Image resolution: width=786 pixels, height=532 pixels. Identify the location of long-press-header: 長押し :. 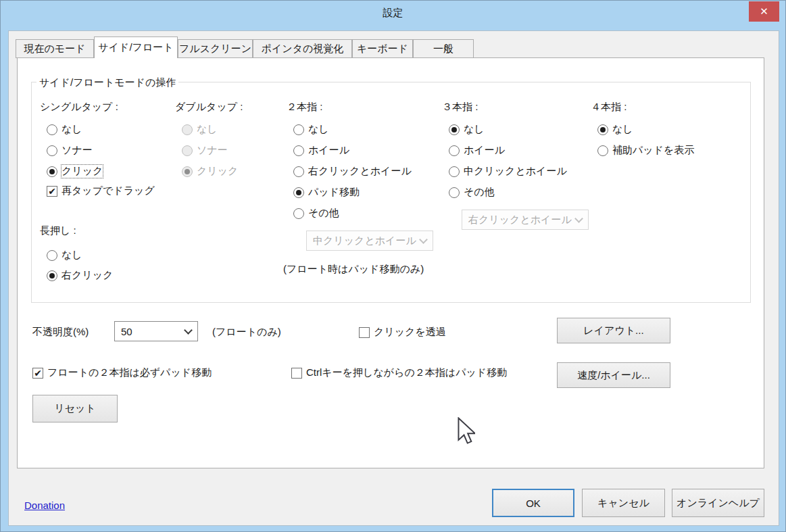
(58, 231).